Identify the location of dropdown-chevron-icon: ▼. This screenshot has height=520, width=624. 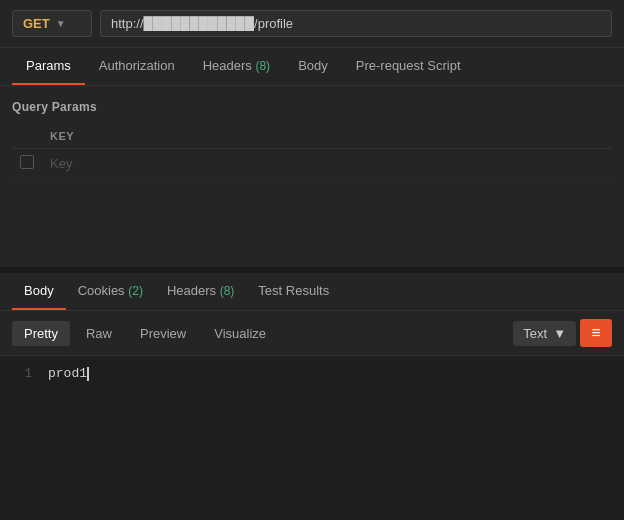
(560, 334).